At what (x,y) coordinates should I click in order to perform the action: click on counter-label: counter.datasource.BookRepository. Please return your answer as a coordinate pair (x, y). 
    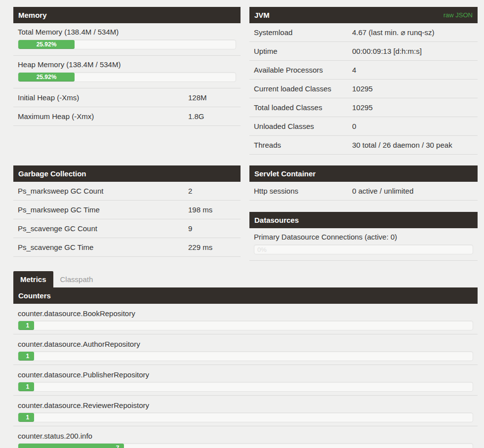
    Looking at the image, I should click on (245, 313).